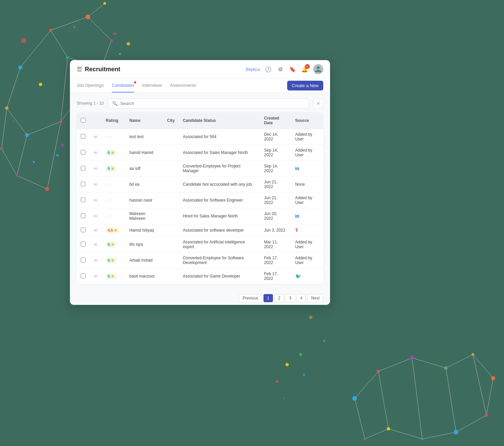 The width and height of the screenshot is (504, 446). I want to click on hamburger-icon: ☰, so click(79, 69).